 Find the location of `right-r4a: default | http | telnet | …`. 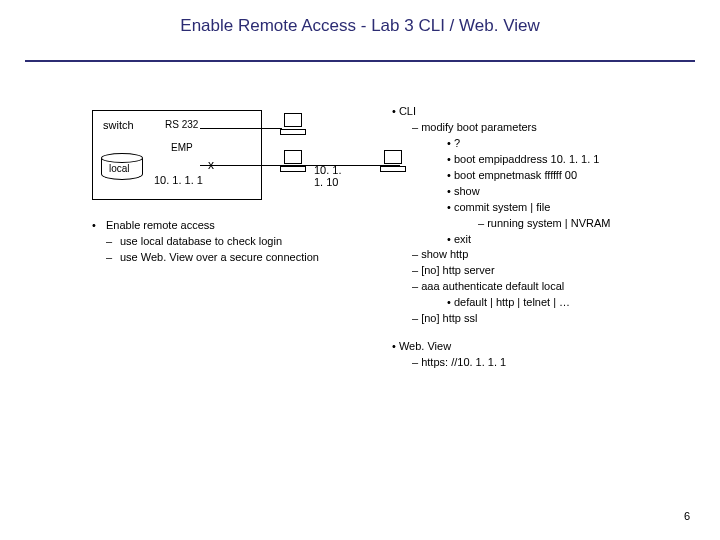

right-r4a: default | http | telnet | … is located at coordinates (507, 303).